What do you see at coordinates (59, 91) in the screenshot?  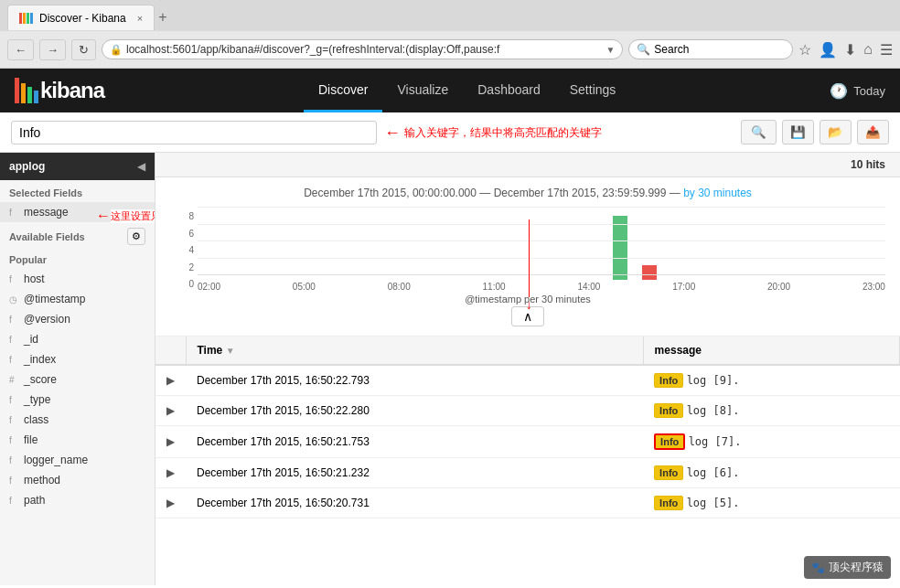 I see `kibana-logo: kibana` at bounding box center [59, 91].